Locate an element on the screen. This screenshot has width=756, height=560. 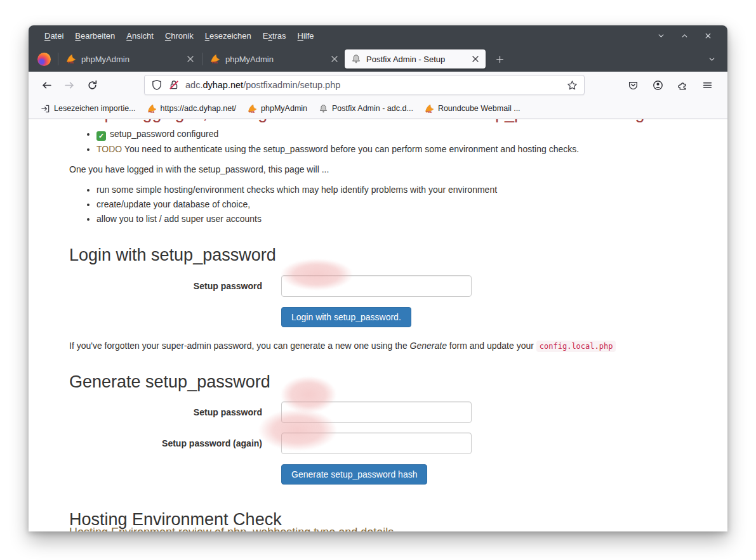
bookmark-label: Roundcube Webmail ... is located at coordinates (479, 108).